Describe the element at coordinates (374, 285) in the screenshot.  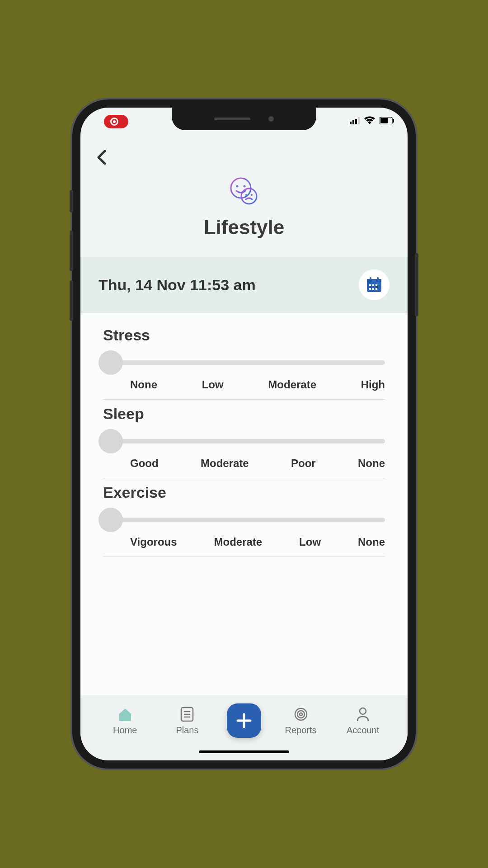
I see `calendar-button` at that location.